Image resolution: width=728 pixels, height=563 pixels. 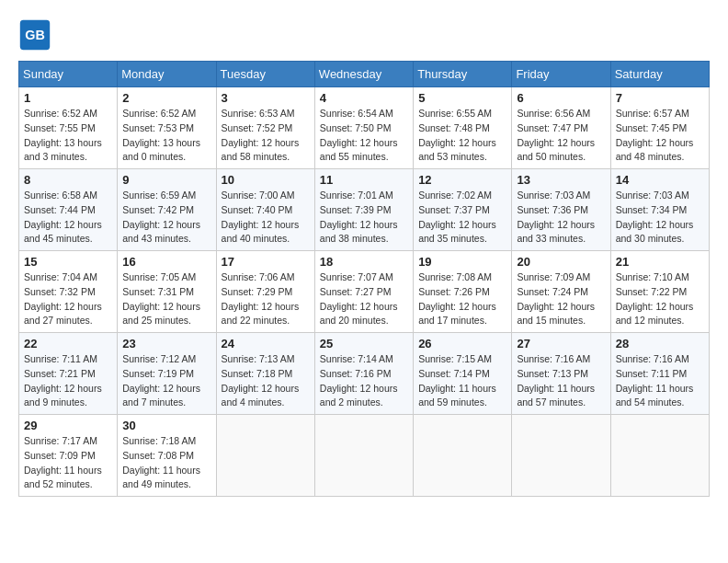 I want to click on sunset-label: Sunset: 7:39 PM, so click(x=356, y=210).